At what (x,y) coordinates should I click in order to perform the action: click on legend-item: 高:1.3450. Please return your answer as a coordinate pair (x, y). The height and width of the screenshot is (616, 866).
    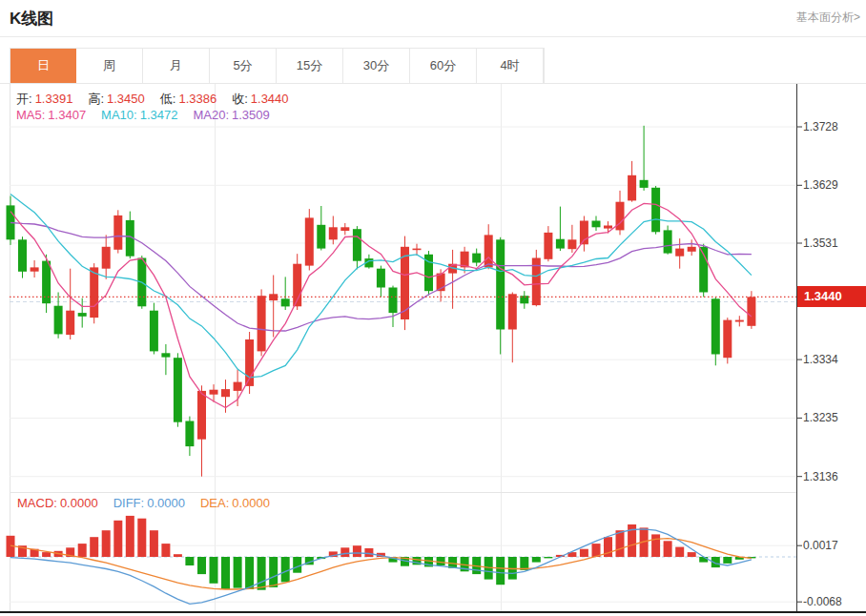
    Looking at the image, I should click on (116, 99).